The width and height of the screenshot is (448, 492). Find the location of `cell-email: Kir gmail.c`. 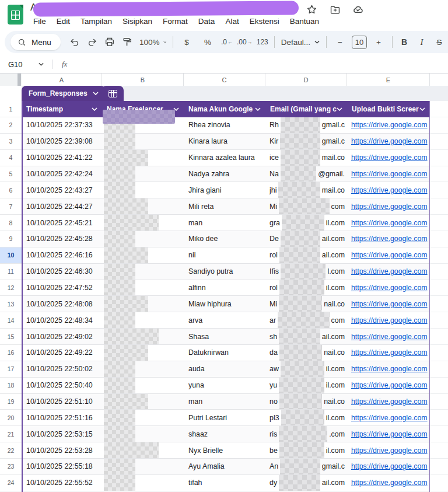

cell-email: Kir gmail.c is located at coordinates (306, 141).